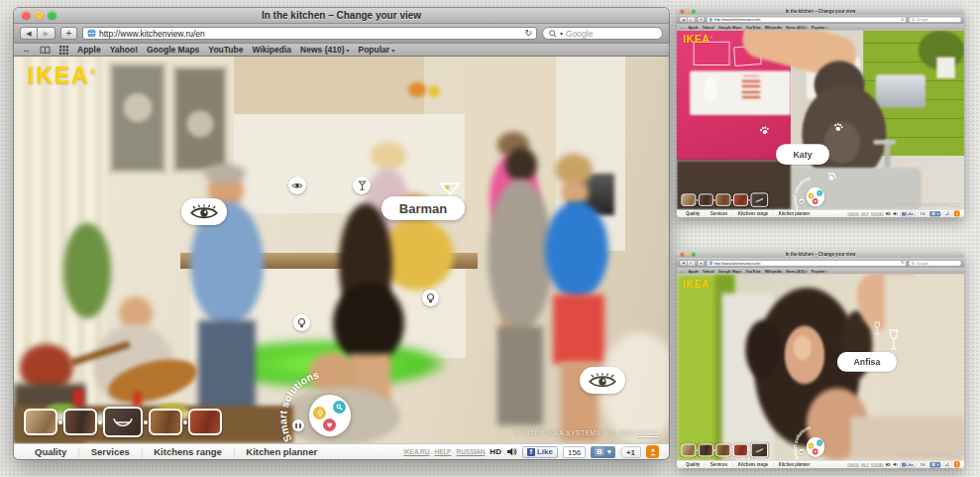 The width and height of the screenshot is (980, 477). I want to click on expand-arrows-icon: ↔, so click(683, 271).